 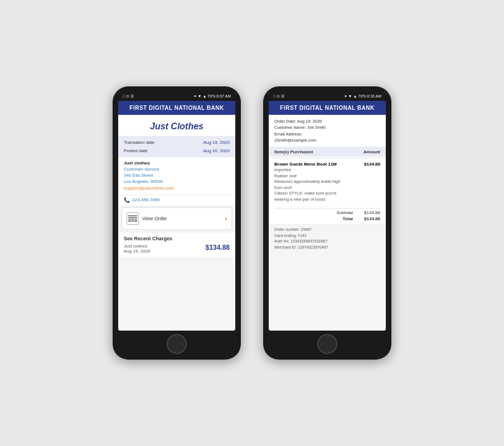 What do you see at coordinates (372, 219) in the screenshot?
I see `total-value: $134.88` at bounding box center [372, 219].